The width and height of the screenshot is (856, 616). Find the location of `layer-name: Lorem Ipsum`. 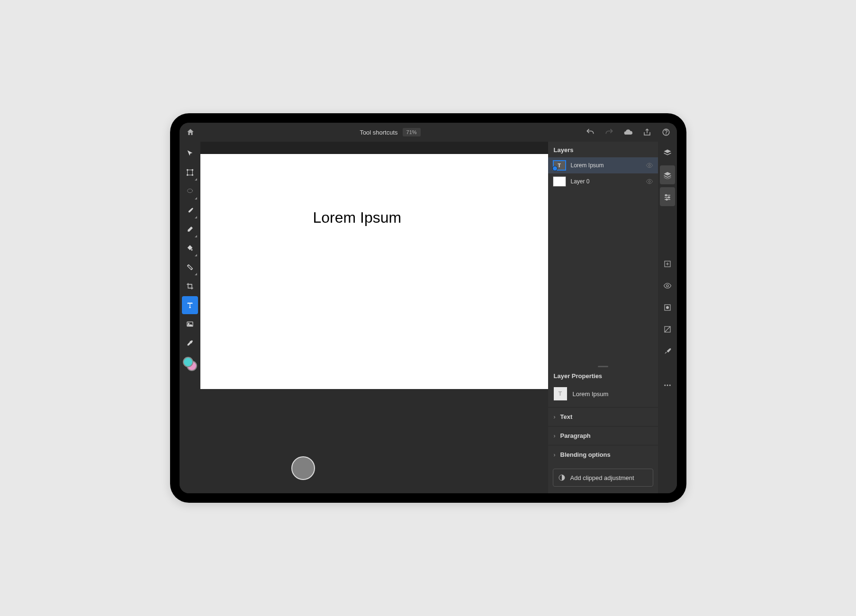

layer-name: Lorem Ipsum is located at coordinates (606, 165).